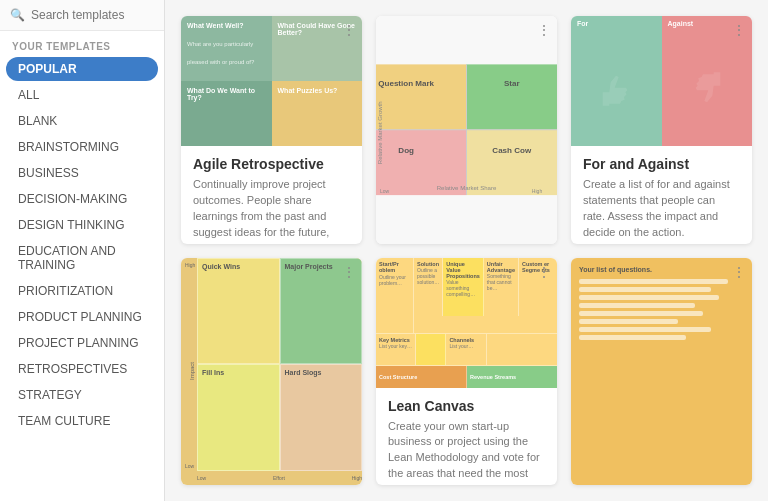  Describe the element at coordinates (739, 272) in the screenshot. I see `card-more-loq: ⋮` at that location.